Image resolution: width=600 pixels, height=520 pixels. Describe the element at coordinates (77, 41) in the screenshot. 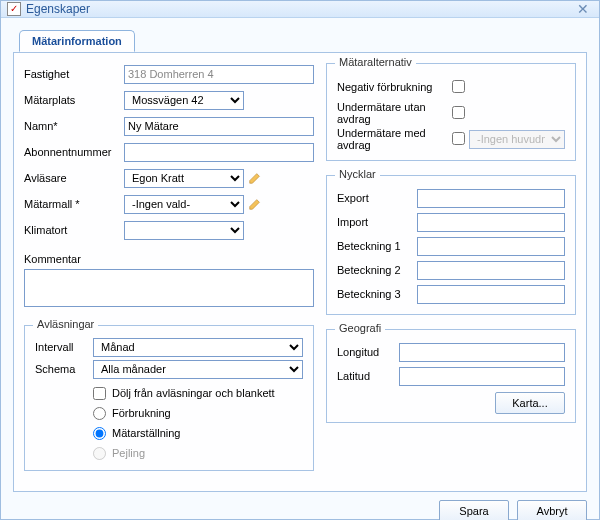

I see `tab-meter-info: Mätarinformation` at that location.